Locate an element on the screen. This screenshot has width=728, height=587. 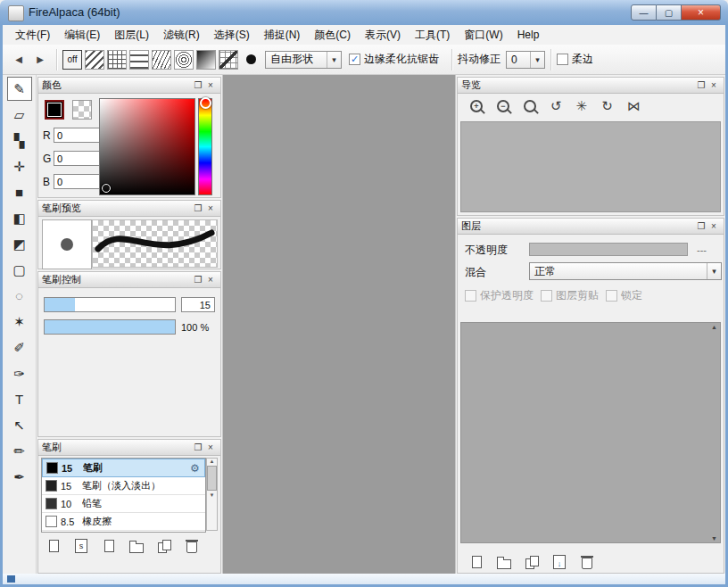
snap-parallel-button is located at coordinates (95, 60).